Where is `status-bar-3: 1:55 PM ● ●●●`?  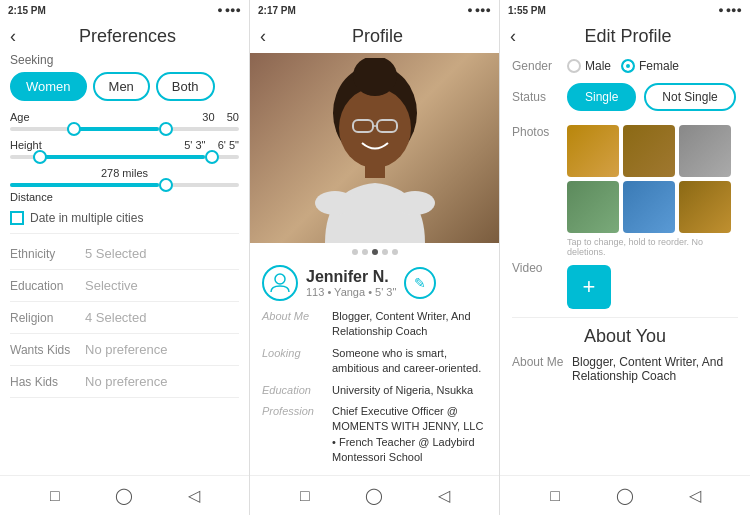 status-bar-3: 1:55 PM ● ●●● is located at coordinates (625, 10).